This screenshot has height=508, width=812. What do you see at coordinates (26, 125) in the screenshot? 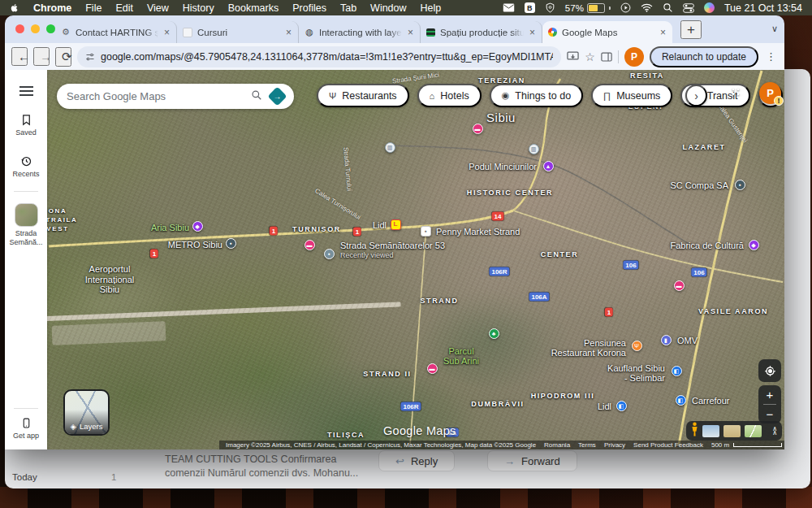
I see `sidebar-item-saved: Saved` at bounding box center [26, 125].